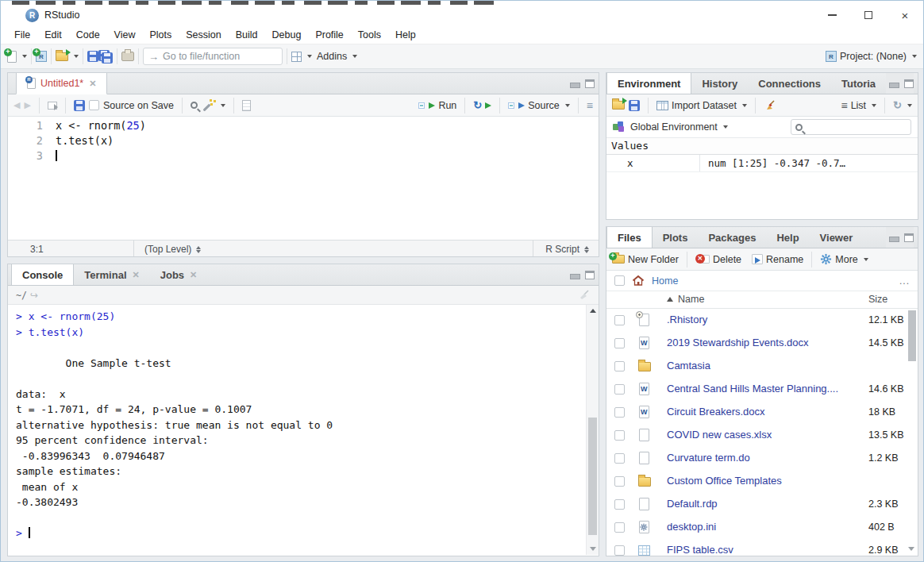 This screenshot has height=562, width=924. Describe the element at coordinates (592, 430) in the screenshot. I see `console-scrollbar` at that location.